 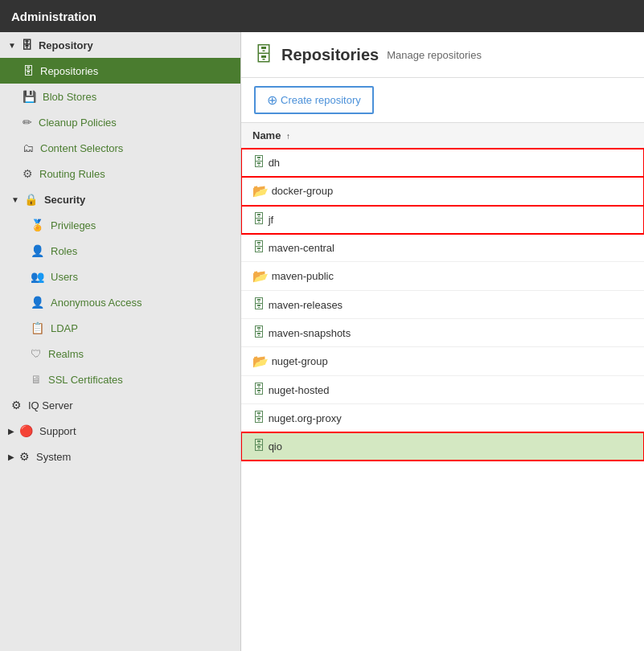 What do you see at coordinates (330, 55) in the screenshot?
I see `page-title: Repositories` at bounding box center [330, 55].